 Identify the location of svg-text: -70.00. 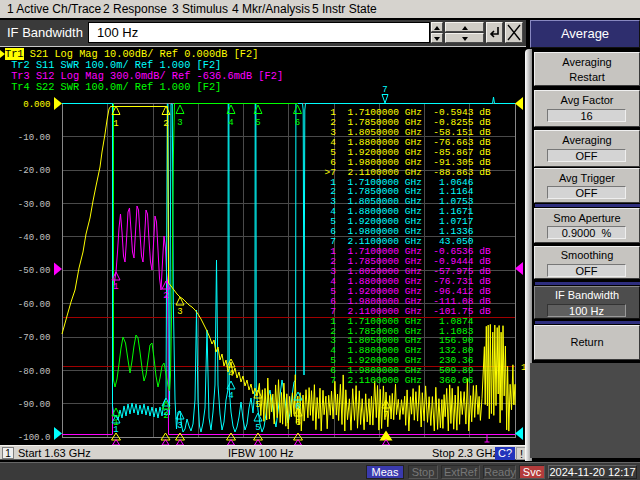
(34, 338).